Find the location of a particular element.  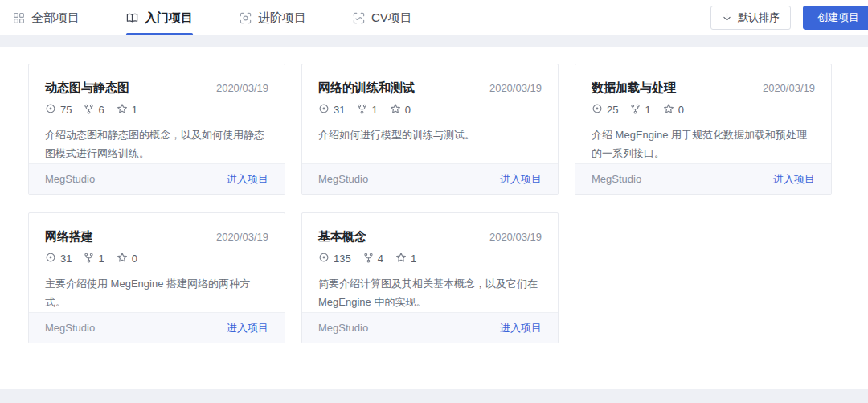

views-count: 25 is located at coordinates (612, 109).